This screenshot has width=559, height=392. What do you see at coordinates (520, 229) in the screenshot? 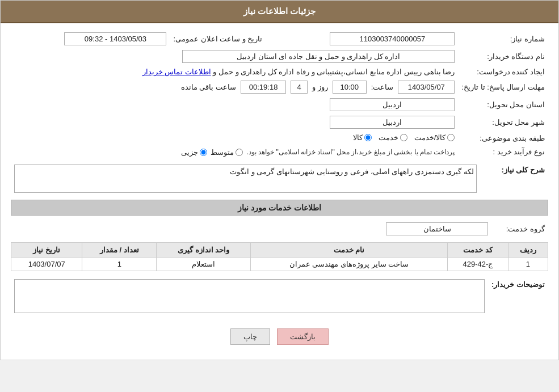
I see `service-group-label: گروه خدمت:` at bounding box center [520, 229].